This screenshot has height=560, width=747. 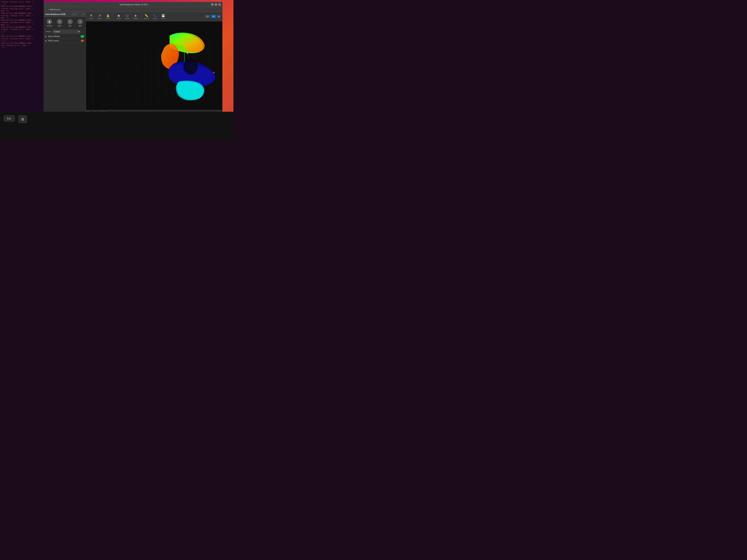 I want to click on info-icon: ℹ, so click(x=70, y=22).